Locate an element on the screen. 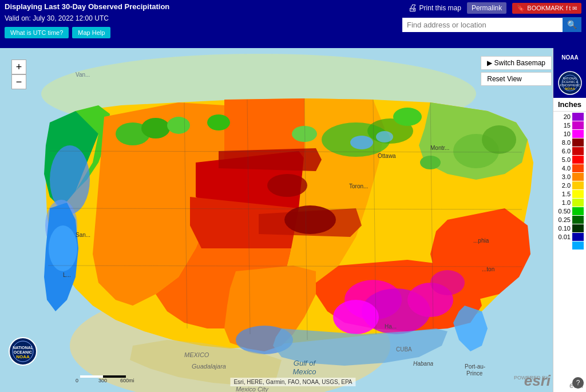 The image size is (586, 392). legend-label: 20 is located at coordinates (564, 117).